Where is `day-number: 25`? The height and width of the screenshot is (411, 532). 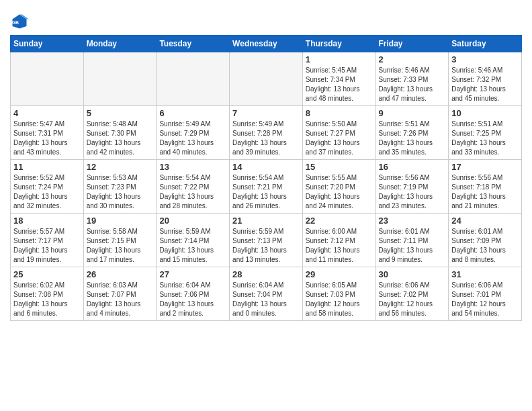
day-number: 25 is located at coordinates (47, 274).